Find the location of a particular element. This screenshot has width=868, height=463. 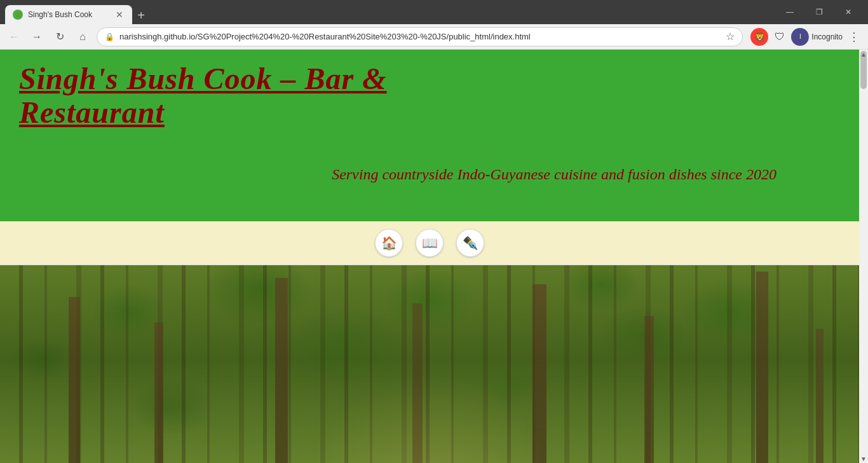

profile-label: I is located at coordinates (801, 37).